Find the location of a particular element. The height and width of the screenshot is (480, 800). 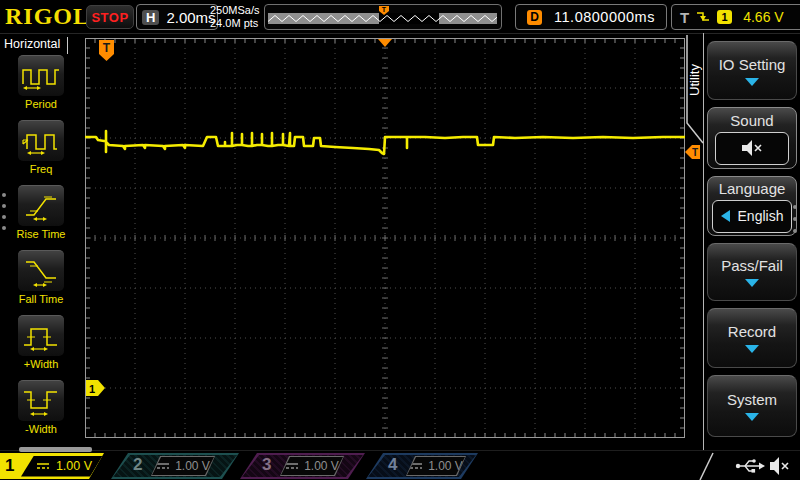

fall-time-icon is located at coordinates (41, 271).